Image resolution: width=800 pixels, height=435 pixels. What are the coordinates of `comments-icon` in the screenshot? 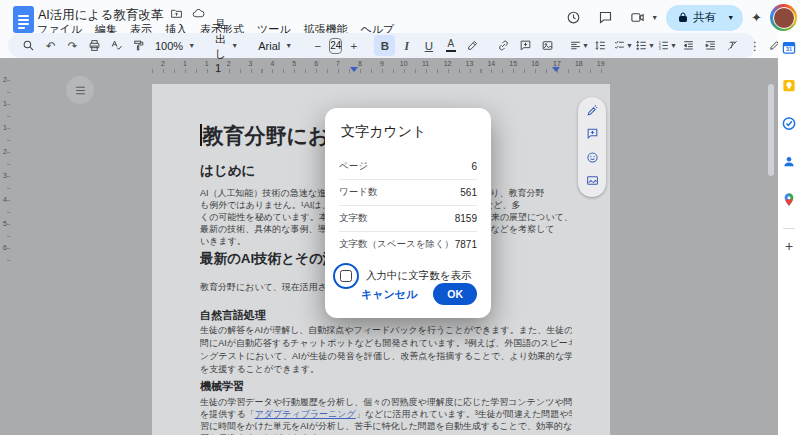 It's located at (605, 18).